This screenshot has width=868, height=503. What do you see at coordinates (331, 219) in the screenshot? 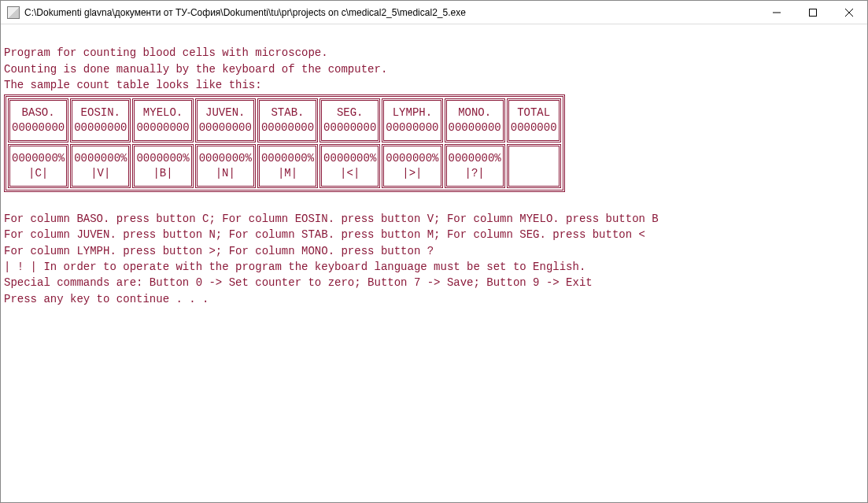
I see `instruction-line: For column BASO. press button C; For col…` at bounding box center [331, 219].